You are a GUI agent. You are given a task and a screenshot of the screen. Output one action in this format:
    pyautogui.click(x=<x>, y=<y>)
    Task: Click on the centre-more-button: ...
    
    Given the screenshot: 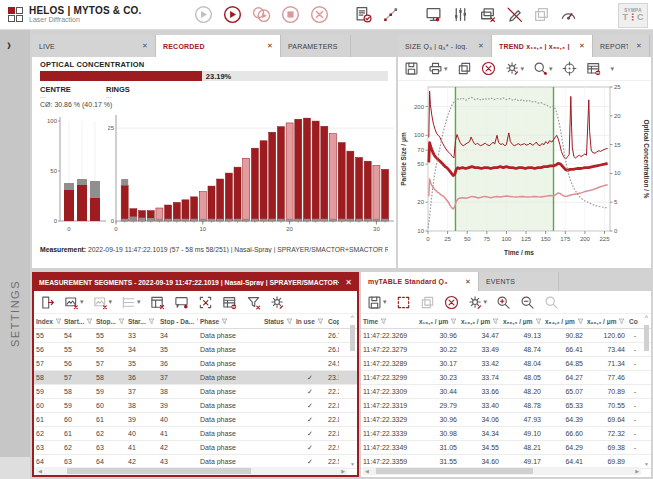 What is the action you would take?
    pyautogui.click(x=73, y=96)
    